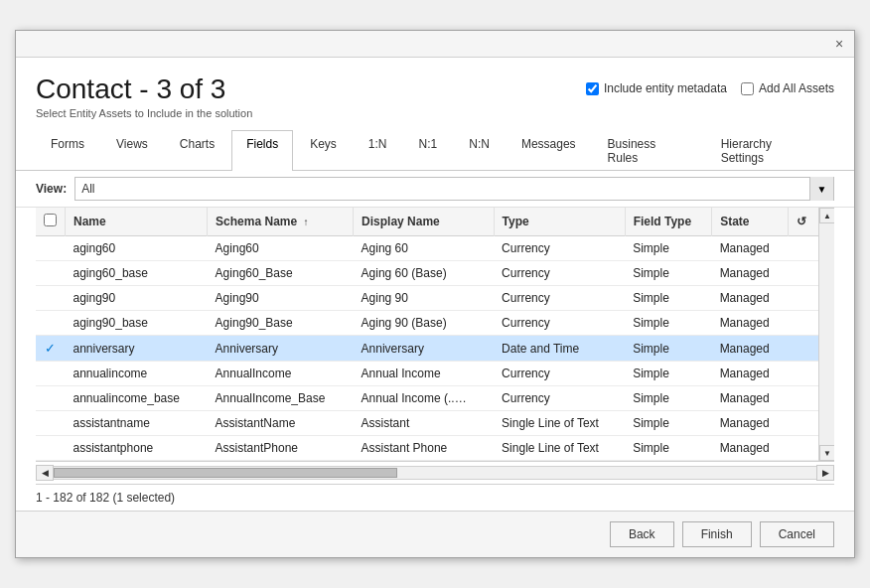  What do you see at coordinates (656, 88) in the screenshot?
I see `include-metadata-label: Include entity metadata` at bounding box center [656, 88].